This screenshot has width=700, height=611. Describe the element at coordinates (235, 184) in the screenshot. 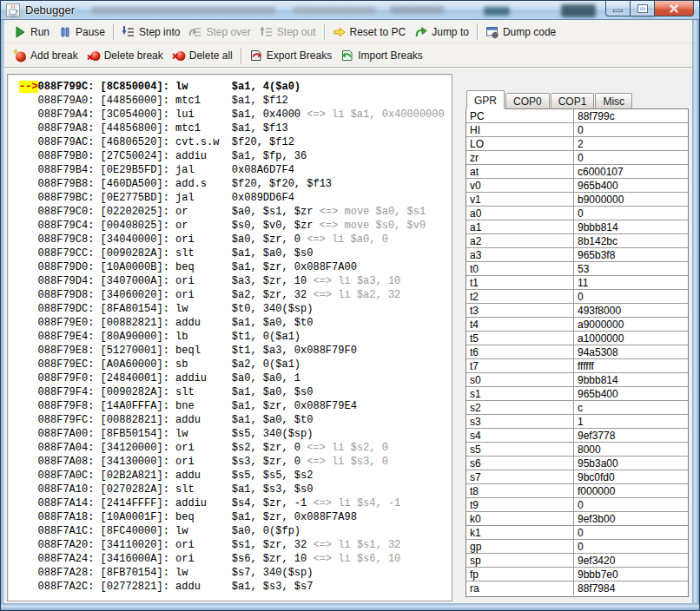

I see `disassembly-line: 088F79B8: [460DA500]: add.s $f20, $f20, …` at that location.